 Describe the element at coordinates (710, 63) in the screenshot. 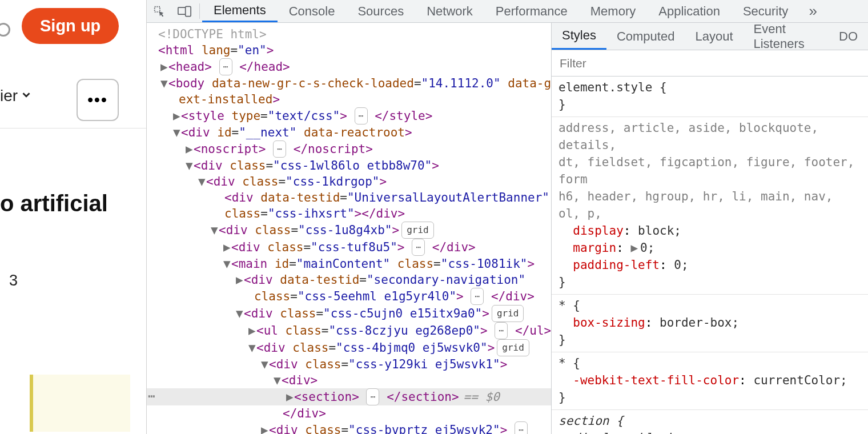

I see `styles-filter-input` at that location.